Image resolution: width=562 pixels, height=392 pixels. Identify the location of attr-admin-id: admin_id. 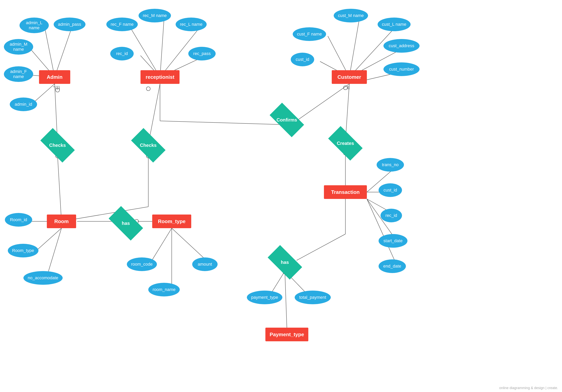
(23, 104).